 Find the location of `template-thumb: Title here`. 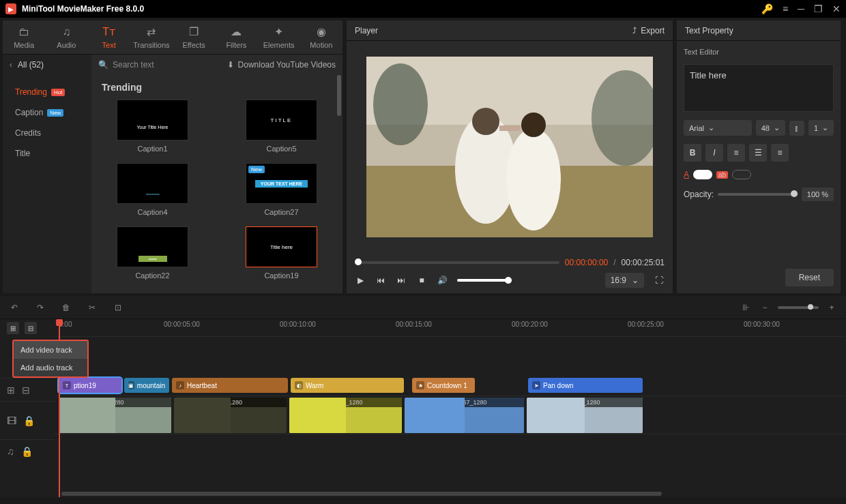

template-thumb: Title here is located at coordinates (281, 247).